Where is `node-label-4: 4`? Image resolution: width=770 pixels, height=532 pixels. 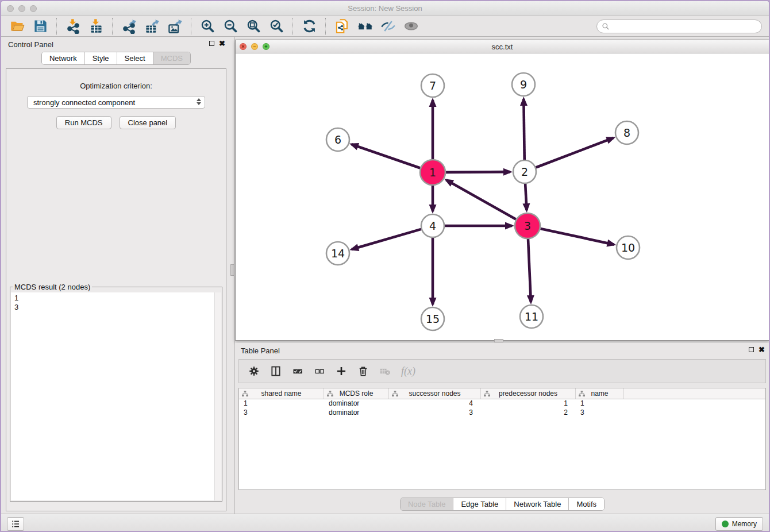 node-label-4: 4 is located at coordinates (433, 226).